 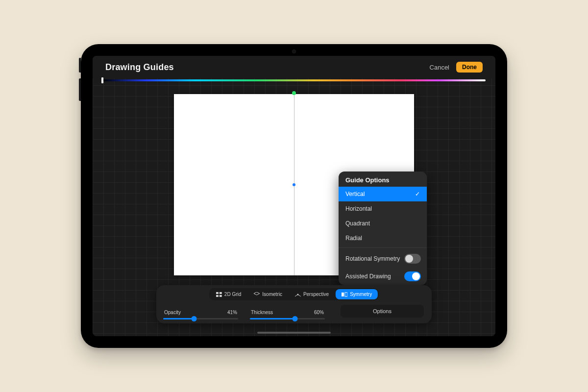 What do you see at coordinates (361, 294) in the screenshot?
I see `tab-label: Symmetry` at bounding box center [361, 294].